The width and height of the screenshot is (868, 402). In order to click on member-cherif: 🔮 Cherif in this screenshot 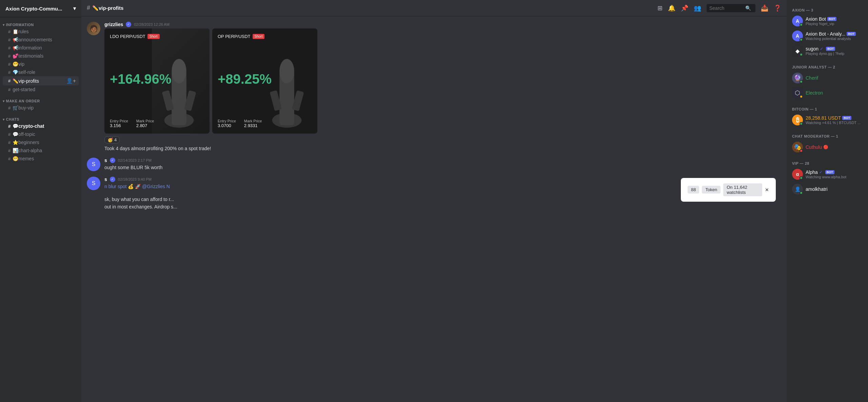, I will do `click(827, 78)`.